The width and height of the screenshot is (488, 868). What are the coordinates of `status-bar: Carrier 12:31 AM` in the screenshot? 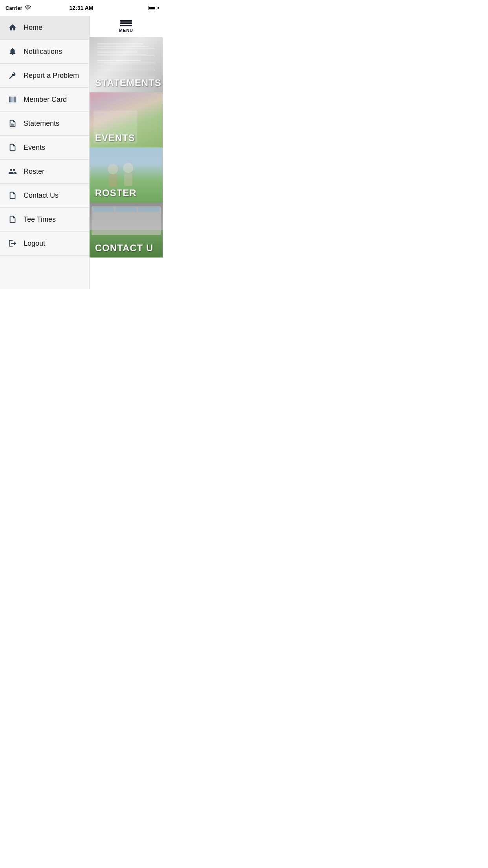 It's located at (81, 8).